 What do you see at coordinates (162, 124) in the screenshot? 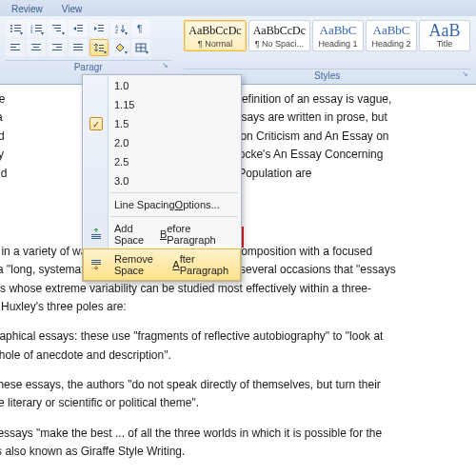
I see `spacing-1-5: ✓1.5` at bounding box center [162, 124].